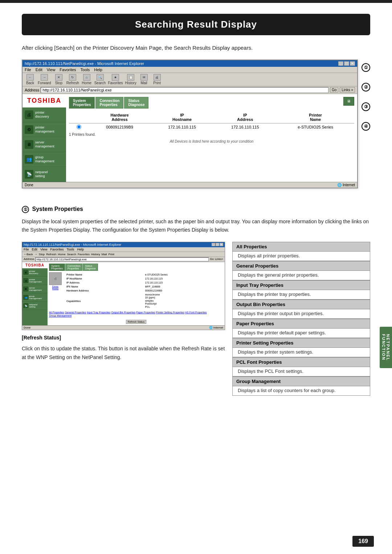 The height and width of the screenshot is (554, 392). What do you see at coordinates (75, 312) in the screenshot?
I see `link-general-properties: General Properties` at bounding box center [75, 312].